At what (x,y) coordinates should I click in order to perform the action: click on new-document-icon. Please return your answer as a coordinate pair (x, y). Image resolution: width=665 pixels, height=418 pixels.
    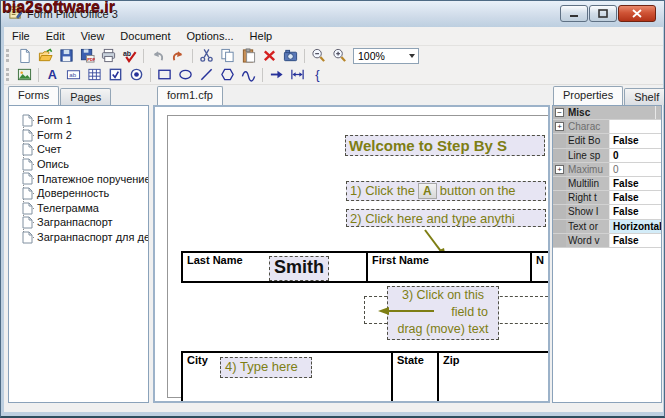
    Looking at the image, I should click on (24, 56).